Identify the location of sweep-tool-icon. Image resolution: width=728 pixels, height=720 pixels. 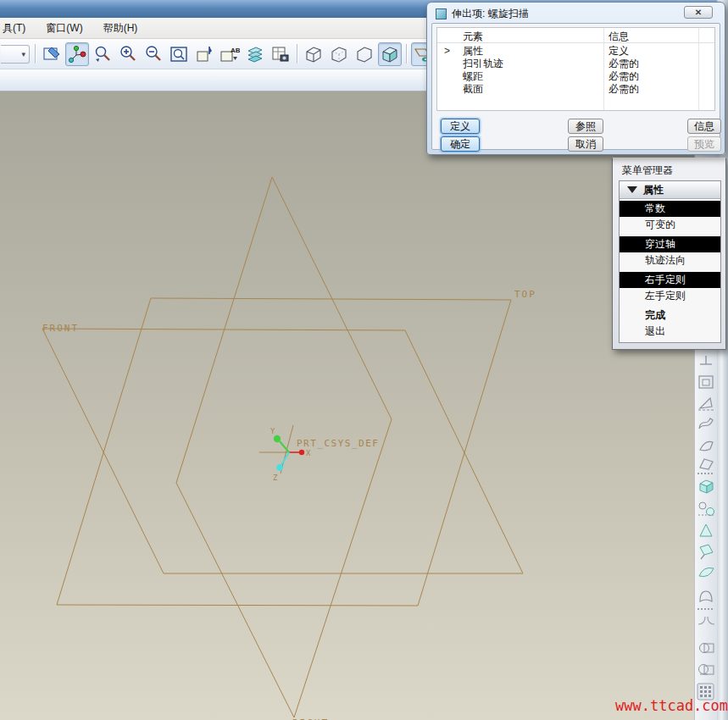
(707, 425).